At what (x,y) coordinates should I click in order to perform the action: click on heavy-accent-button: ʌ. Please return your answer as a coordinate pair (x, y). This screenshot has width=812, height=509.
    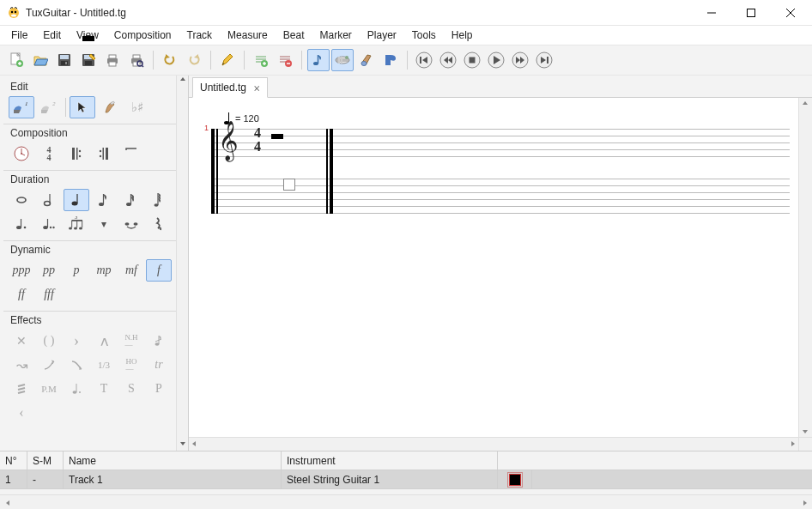
    Looking at the image, I should click on (104, 341).